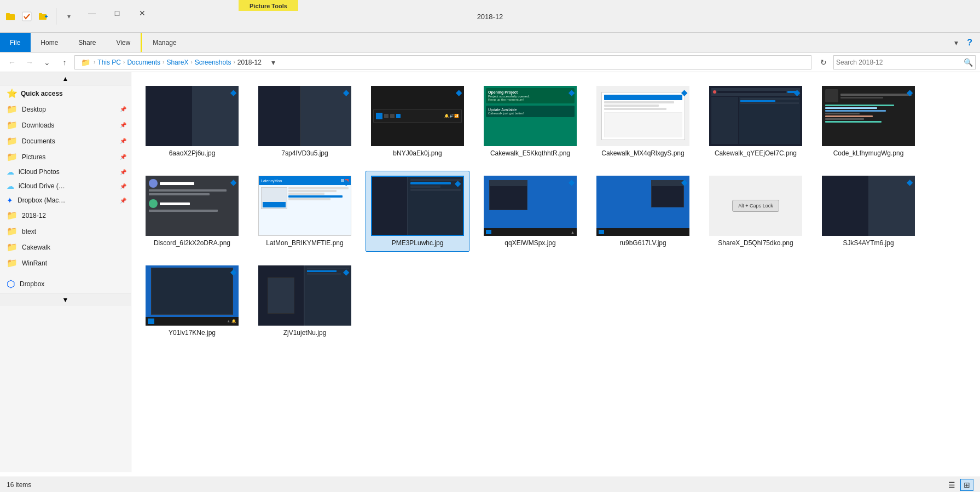  What do you see at coordinates (177, 62) in the screenshot?
I see `breadcrumb-sharex: ShareX` at bounding box center [177, 62].